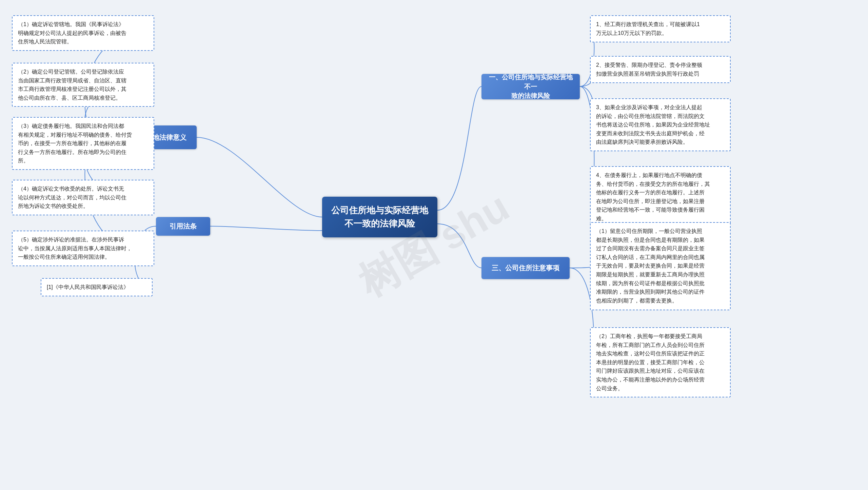 The height and width of the screenshot is (490, 868). What do you see at coordinates (660, 197) in the screenshot?
I see `leaf-risk-4: 4、在债务履行上，如果履行地点不明确的债 务、给付货币的，在接受交方的所在地履行…` at bounding box center [660, 197].